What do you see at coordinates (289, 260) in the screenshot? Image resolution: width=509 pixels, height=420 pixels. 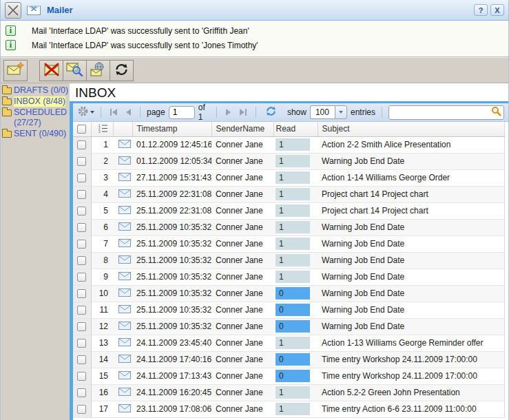 I see `table-row: 8 25.11.2009 10:35:32 Conner Jane 1 Warn…` at bounding box center [289, 260].